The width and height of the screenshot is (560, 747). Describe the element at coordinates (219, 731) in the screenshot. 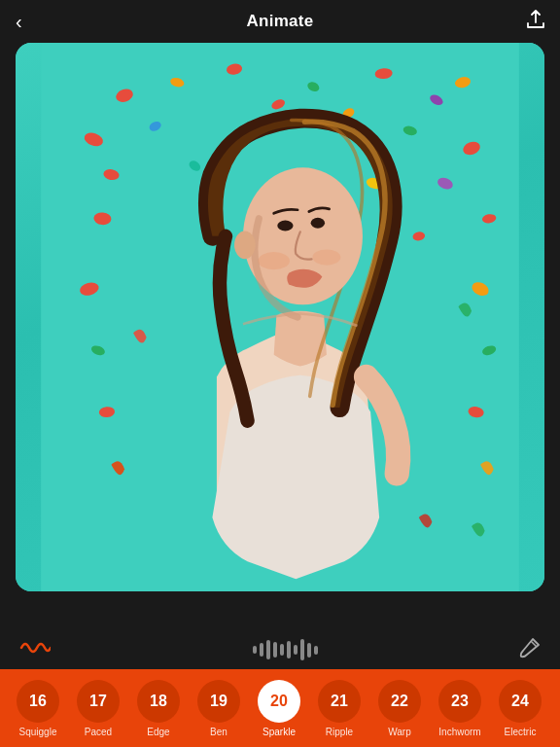

I see `filter-label: Ben` at that location.